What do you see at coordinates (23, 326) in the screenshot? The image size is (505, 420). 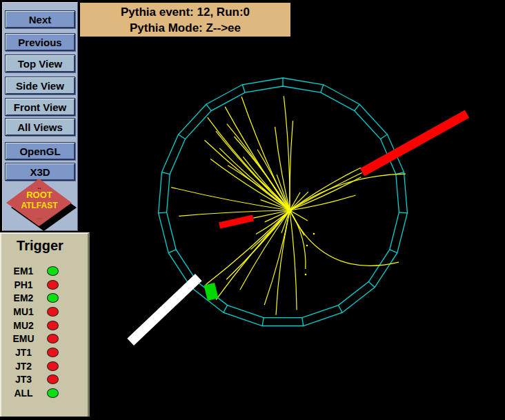 I see `trigger-label-mu2: MU2` at bounding box center [23, 326].